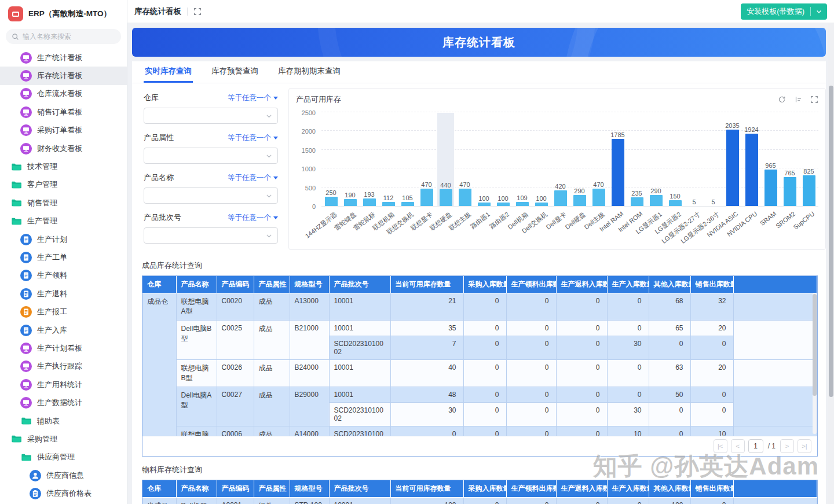 The width and height of the screenshot is (834, 504). Describe the element at coordinates (64, 476) in the screenshot. I see `sidebar-item: 供应商信息` at that location.